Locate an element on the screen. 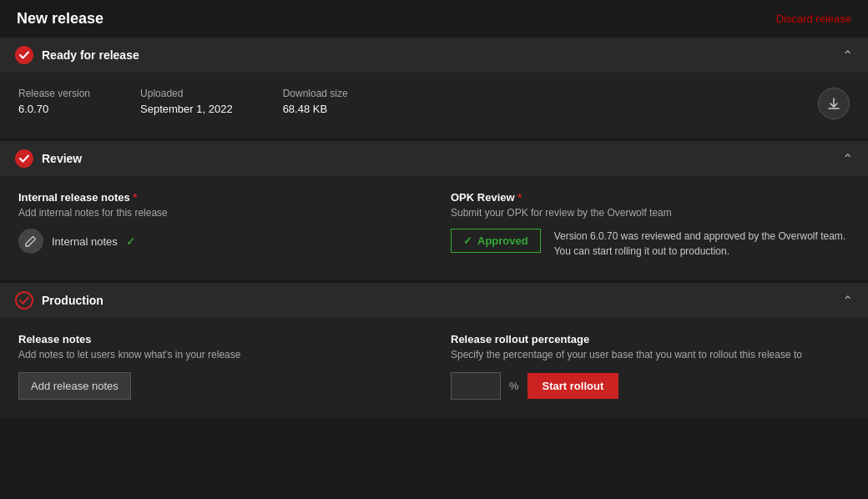 The height and width of the screenshot is (499, 868). production-section-header: Production ⌃ is located at coordinates (434, 300).